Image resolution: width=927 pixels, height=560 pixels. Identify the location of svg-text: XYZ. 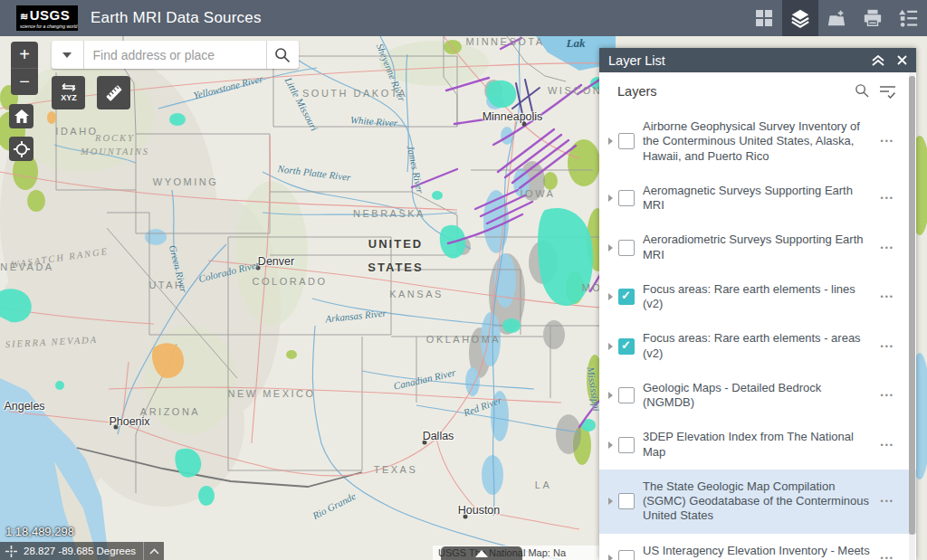
(69, 98).